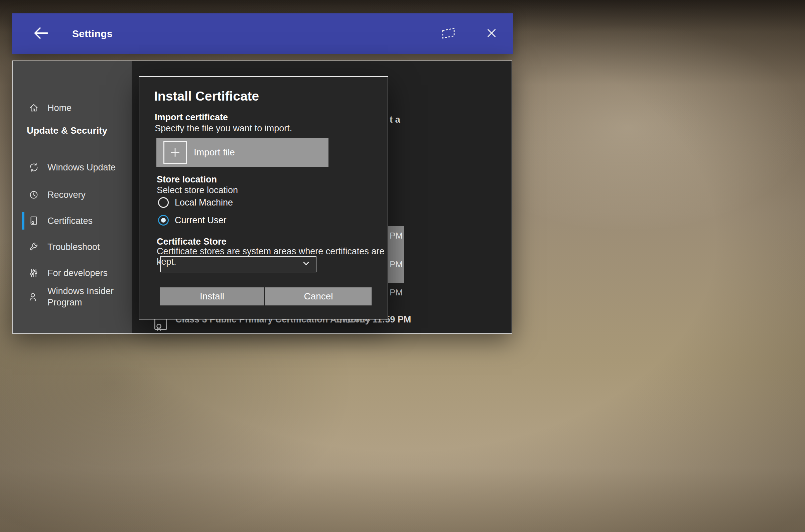 The image size is (805, 532). What do you see at coordinates (395, 120) in the screenshot?
I see `occluded-text-fragment: t a` at bounding box center [395, 120].